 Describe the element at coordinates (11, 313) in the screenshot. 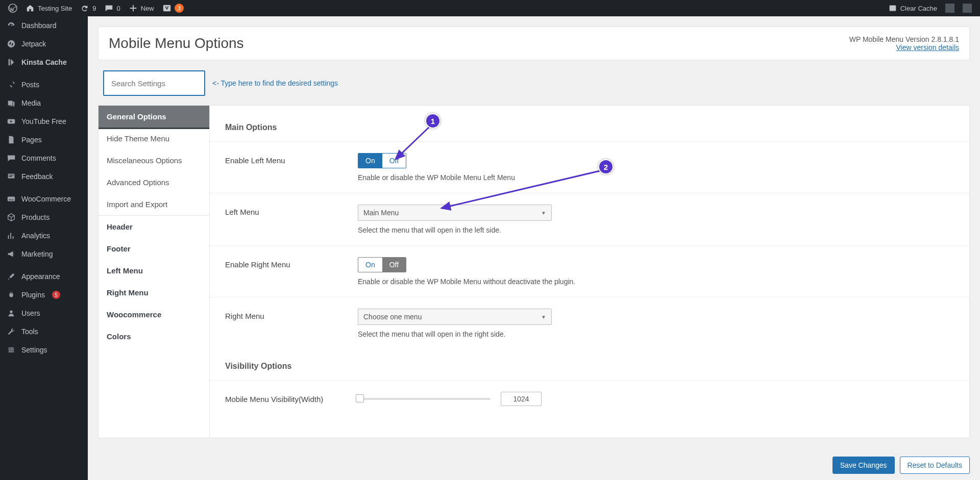

I see `user-icon` at that location.